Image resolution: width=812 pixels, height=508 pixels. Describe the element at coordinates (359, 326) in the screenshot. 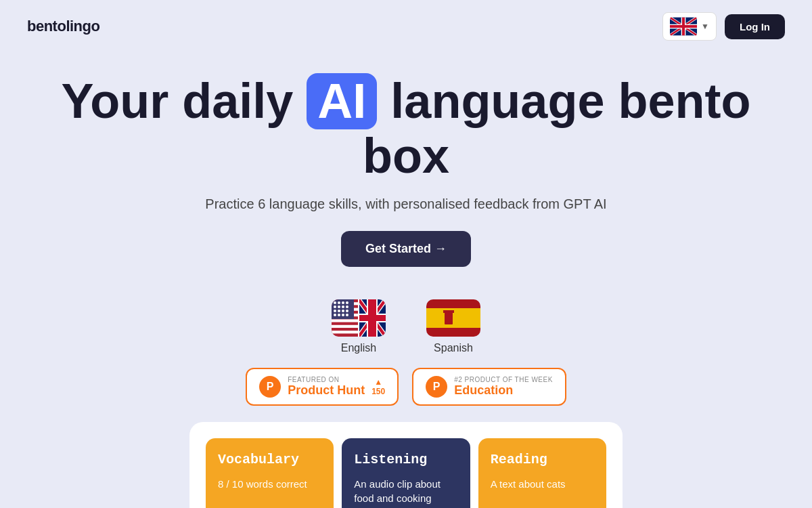

I see `language-english: English` at that location.